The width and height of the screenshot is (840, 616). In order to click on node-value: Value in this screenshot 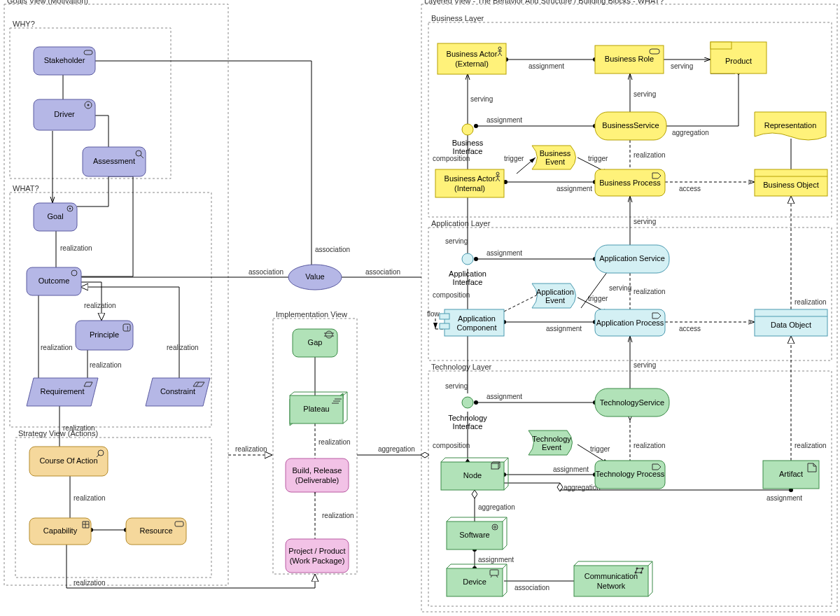, I will do `click(315, 277)`.